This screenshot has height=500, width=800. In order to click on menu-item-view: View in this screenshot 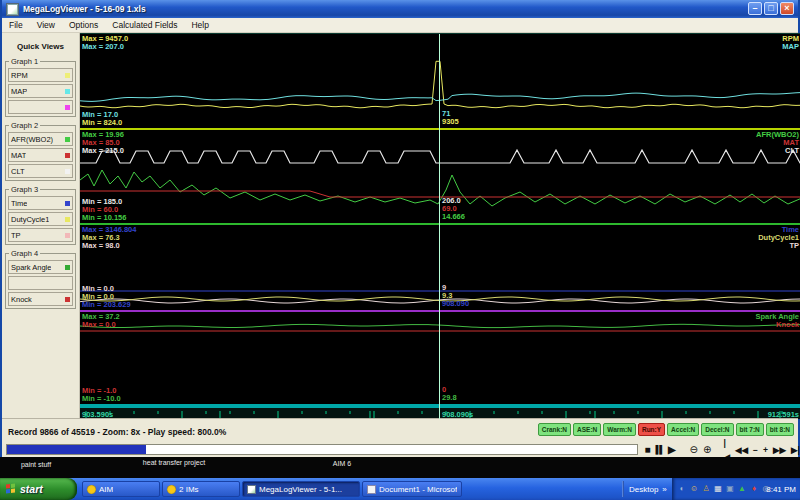, I will do `click(46, 25)`.